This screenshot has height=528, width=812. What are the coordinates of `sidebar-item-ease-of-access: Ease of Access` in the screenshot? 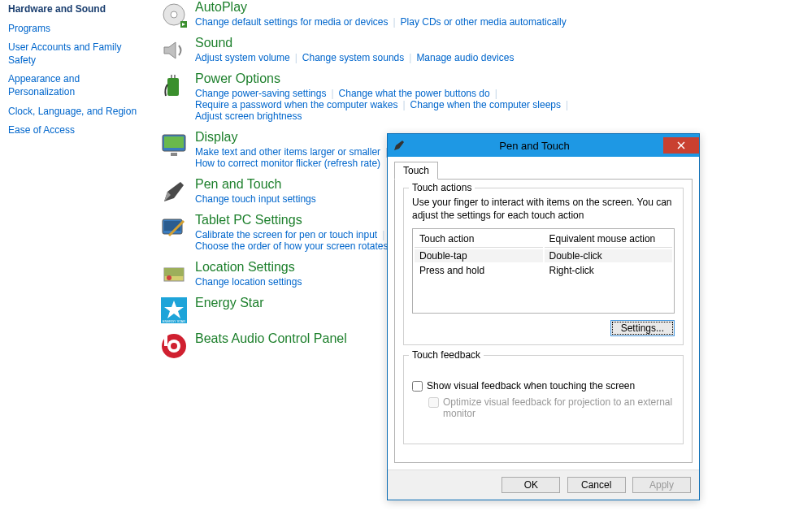 It's located at (77, 131).